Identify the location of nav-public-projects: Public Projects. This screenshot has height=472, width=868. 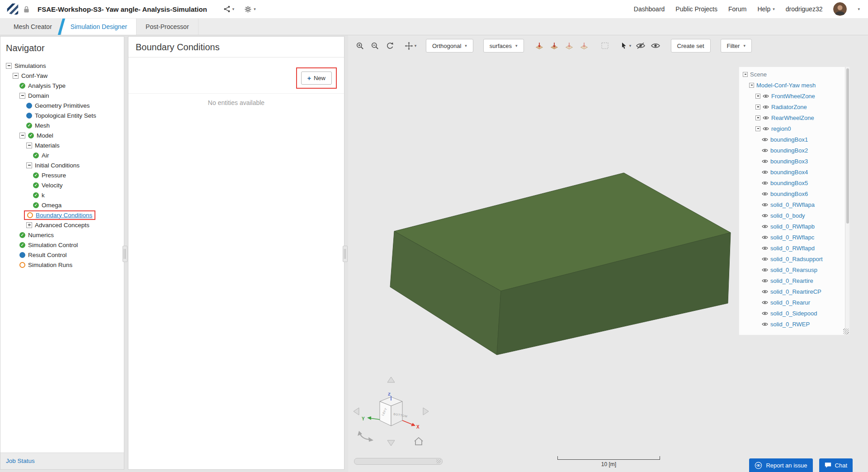
(696, 9).